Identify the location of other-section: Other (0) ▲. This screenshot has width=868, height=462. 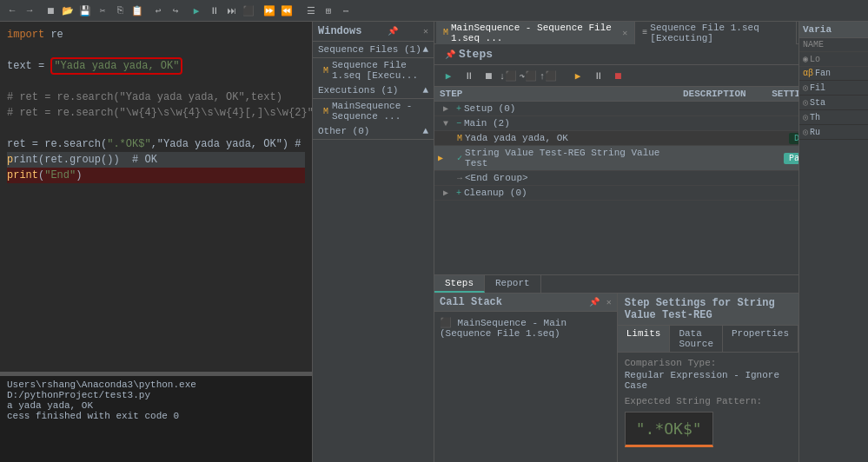
(374, 132).